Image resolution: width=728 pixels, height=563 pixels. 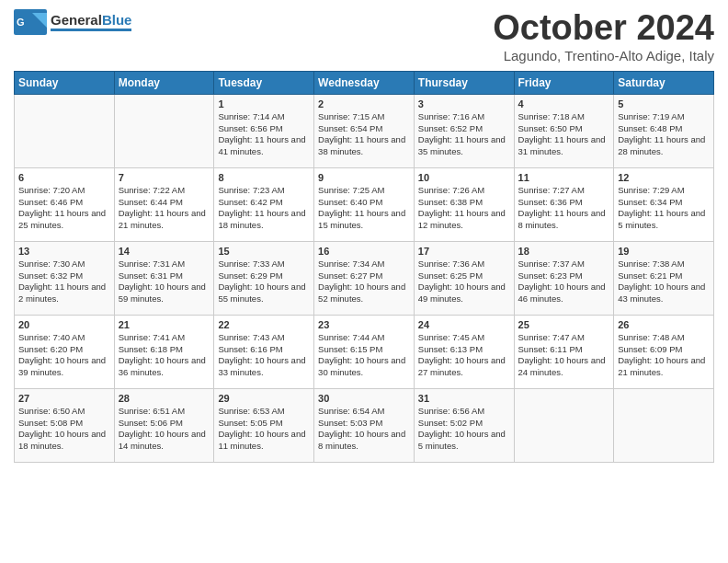 What do you see at coordinates (463, 83) in the screenshot?
I see `day-of-week-thursday: Thursday` at bounding box center [463, 83].